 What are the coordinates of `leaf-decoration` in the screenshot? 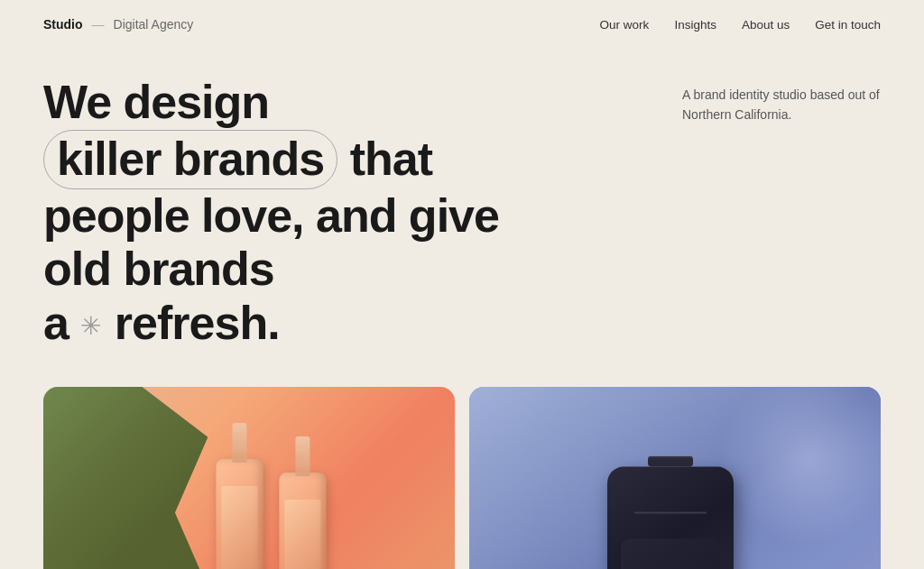 It's located at (125, 478).